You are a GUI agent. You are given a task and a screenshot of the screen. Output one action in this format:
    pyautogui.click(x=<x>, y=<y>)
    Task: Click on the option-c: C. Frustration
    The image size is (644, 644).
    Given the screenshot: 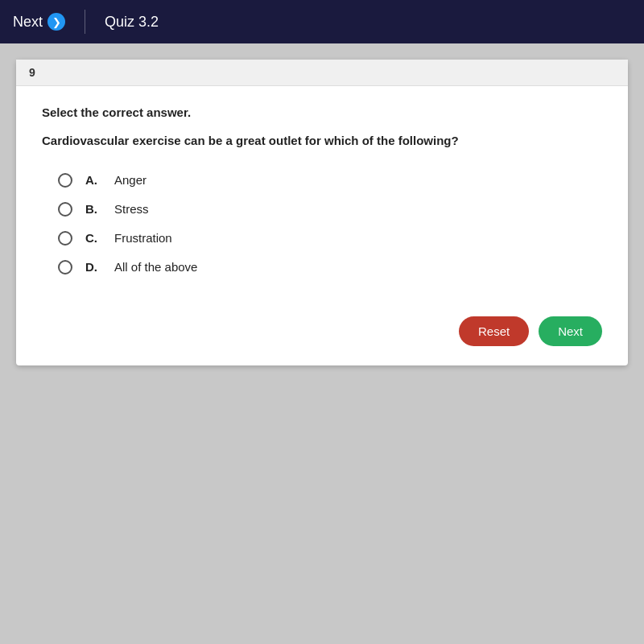 What is the action you would take?
    pyautogui.click(x=330, y=238)
    